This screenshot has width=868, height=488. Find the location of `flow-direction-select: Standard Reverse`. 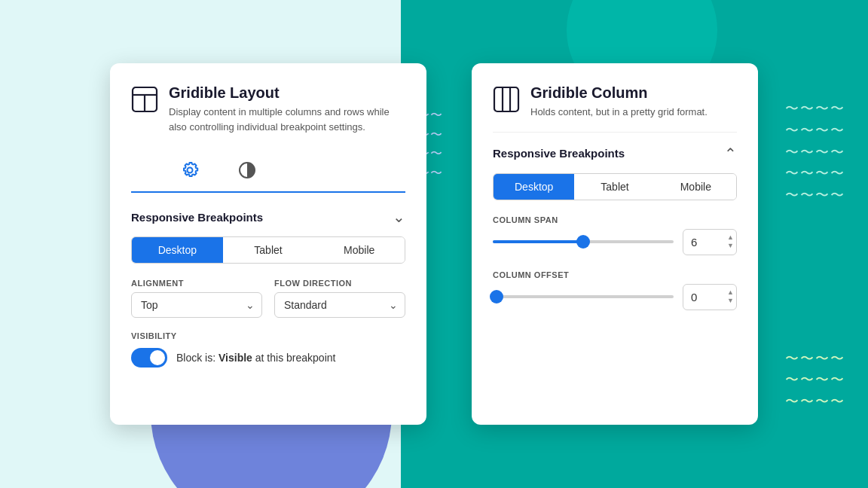

flow-direction-select: Standard Reverse is located at coordinates (340, 305).